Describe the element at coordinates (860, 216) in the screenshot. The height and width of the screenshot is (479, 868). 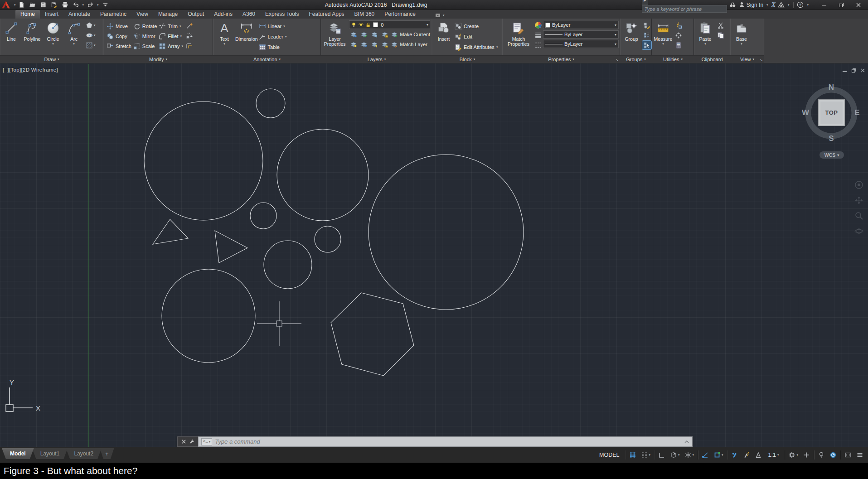
I see `zoom-icon` at that location.